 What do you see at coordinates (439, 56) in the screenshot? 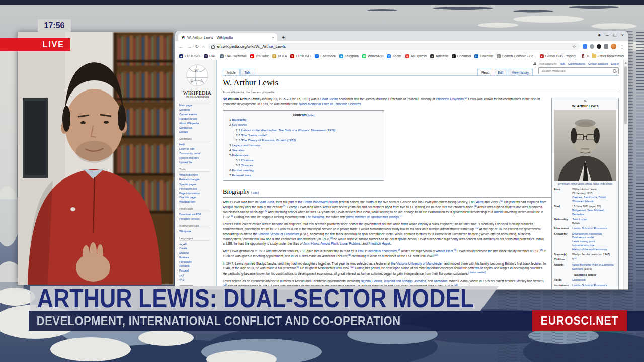
I see `bookmark-item: a Amazon` at bounding box center [439, 56].